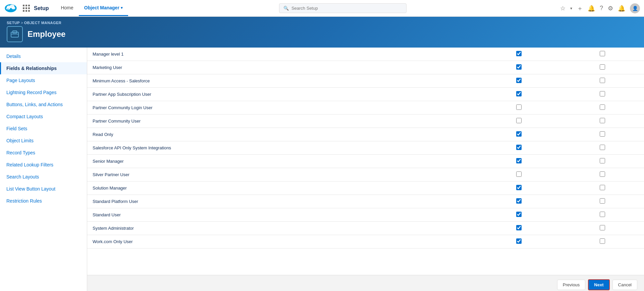 The width and height of the screenshot is (644, 291). Describe the element at coordinates (67, 8) in the screenshot. I see `tab-home: Home` at that location.